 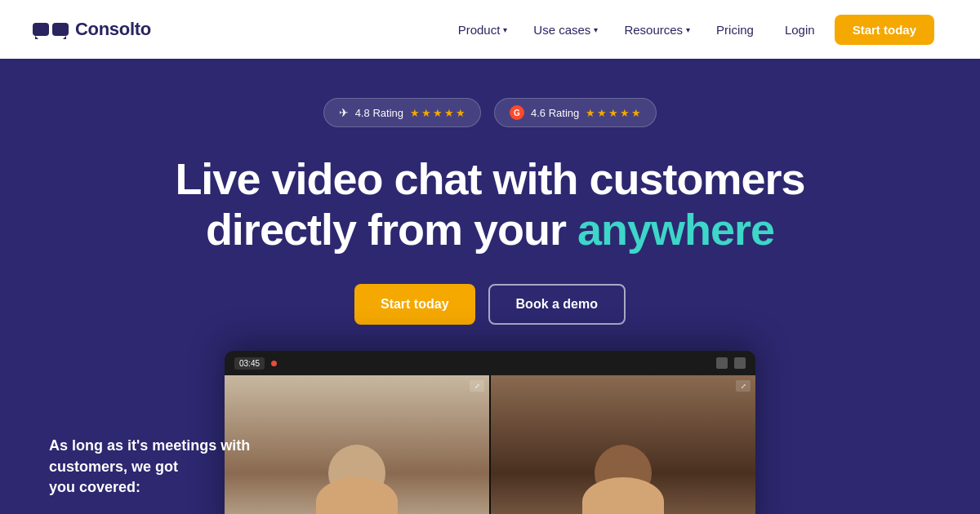 I want to click on star-half: ★, so click(x=636, y=113).